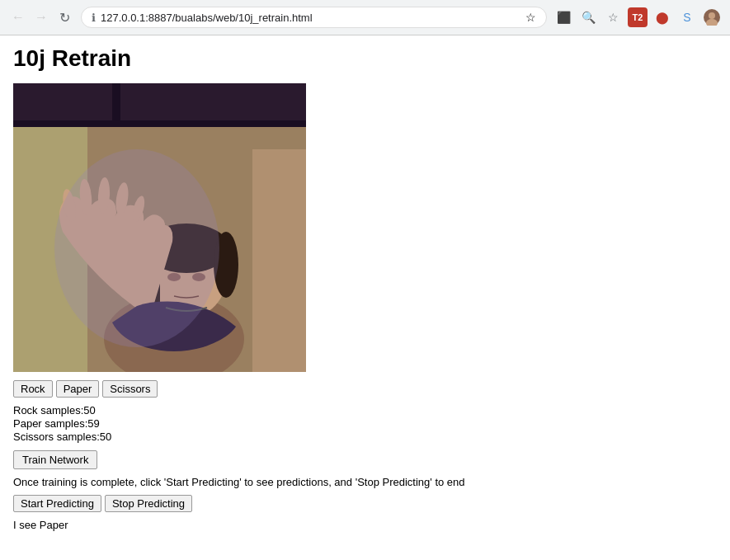 This screenshot has height=560, width=730. I want to click on scissors-button: Scissors, so click(130, 389).